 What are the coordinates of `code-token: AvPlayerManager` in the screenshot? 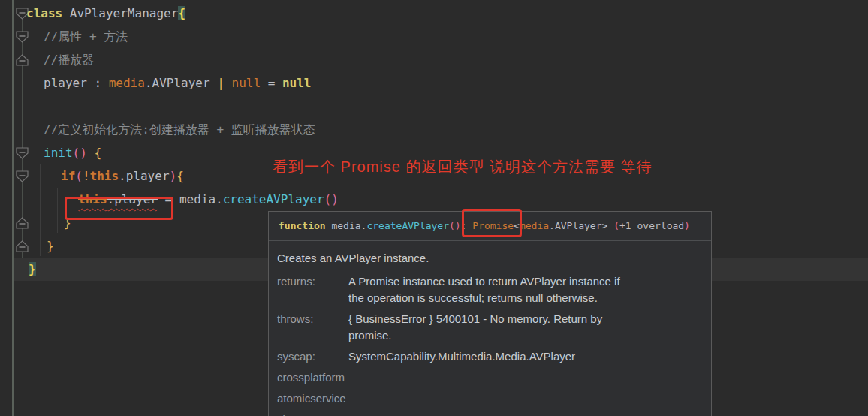 It's located at (120, 14).